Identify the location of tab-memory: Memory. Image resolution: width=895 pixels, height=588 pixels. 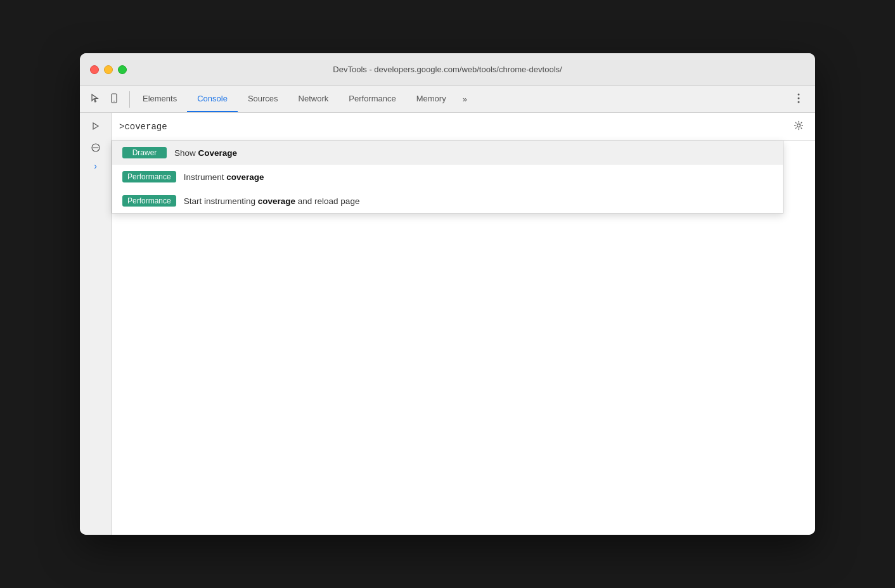
(431, 99).